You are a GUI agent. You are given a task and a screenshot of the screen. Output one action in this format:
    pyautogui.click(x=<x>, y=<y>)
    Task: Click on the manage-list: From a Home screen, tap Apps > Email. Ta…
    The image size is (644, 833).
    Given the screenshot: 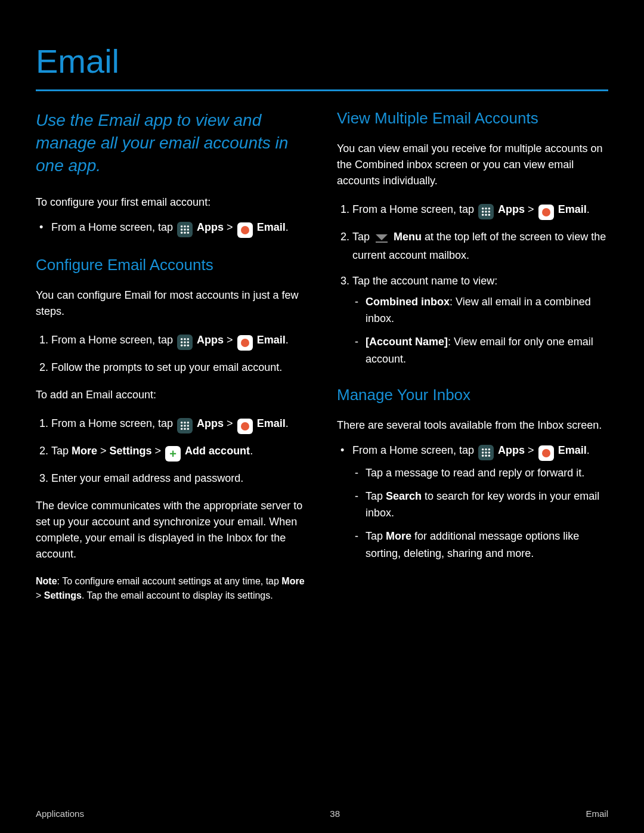 What is the action you would take?
    pyautogui.click(x=472, y=502)
    